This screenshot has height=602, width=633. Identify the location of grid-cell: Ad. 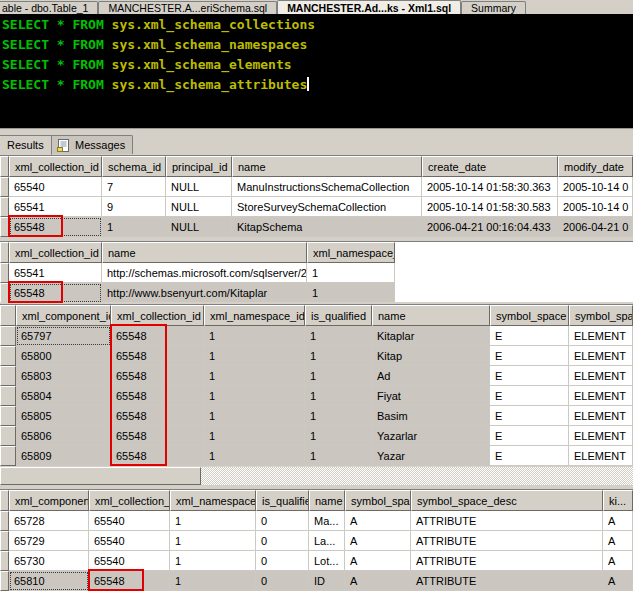
(431, 376).